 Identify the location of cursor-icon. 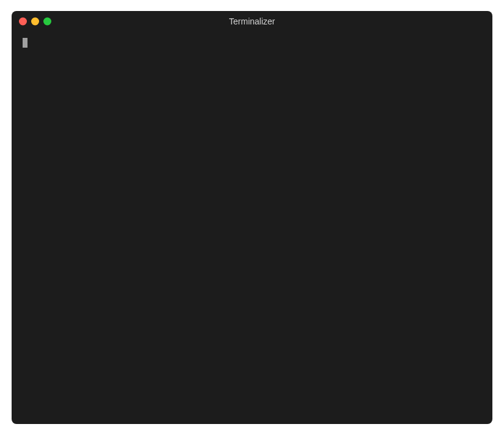
(25, 43).